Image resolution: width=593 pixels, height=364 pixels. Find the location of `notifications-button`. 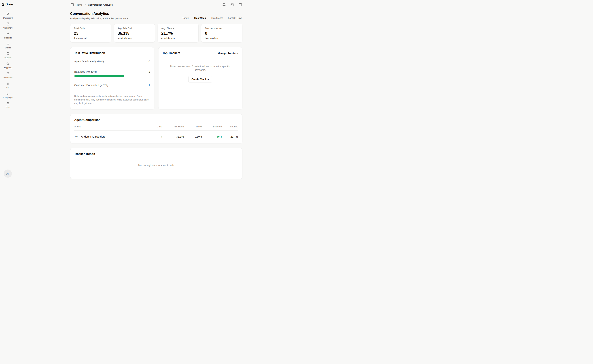

notifications-button is located at coordinates (224, 5).